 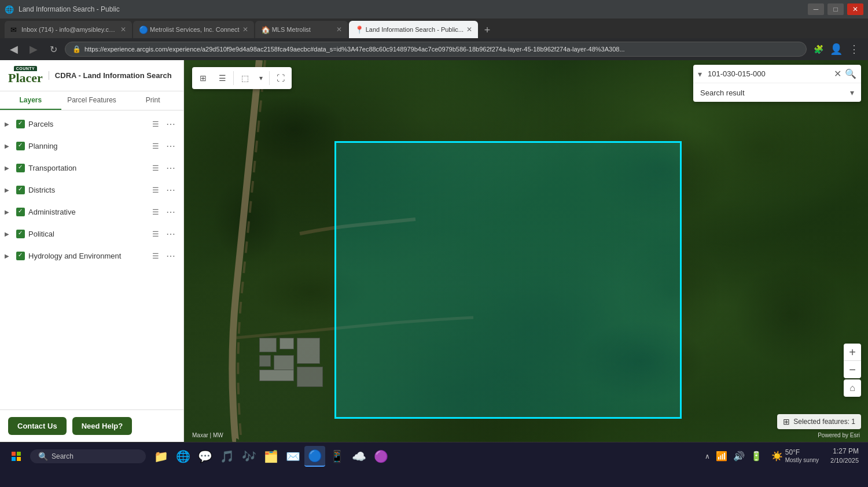 What do you see at coordinates (163, 146) in the screenshot?
I see `layer-actions-planning: ☰ ⋯` at bounding box center [163, 146].